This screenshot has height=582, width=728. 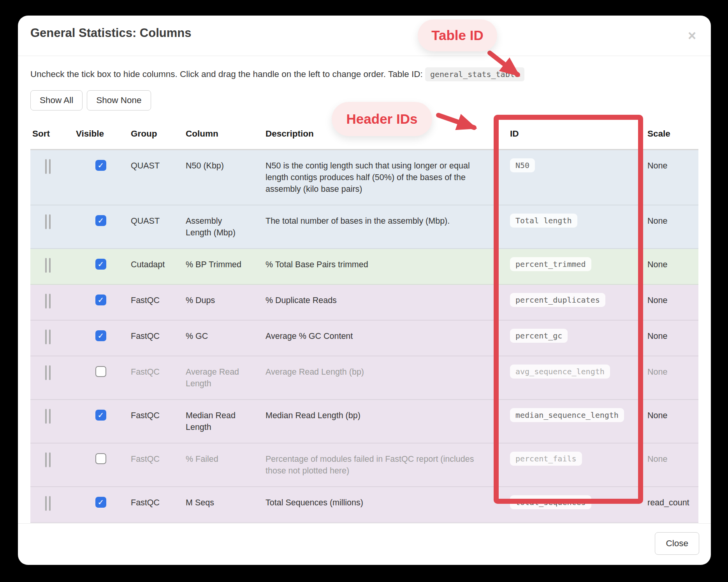 I want to click on close-icon: ×, so click(x=692, y=36).